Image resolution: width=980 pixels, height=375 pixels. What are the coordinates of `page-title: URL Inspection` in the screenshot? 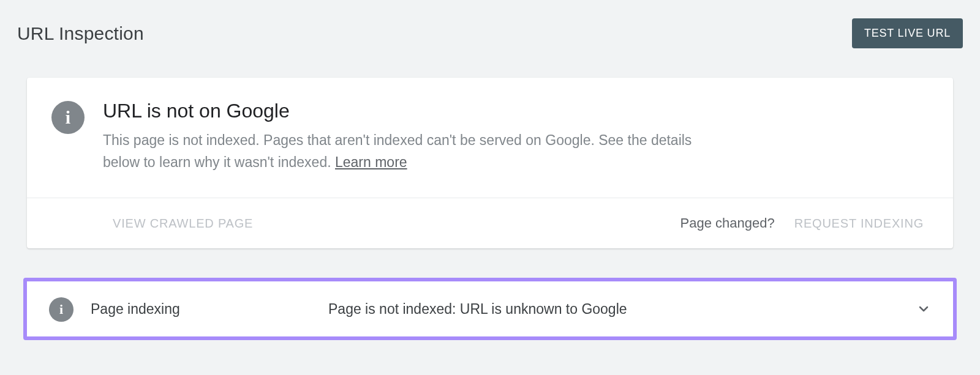 It's located at (81, 34).